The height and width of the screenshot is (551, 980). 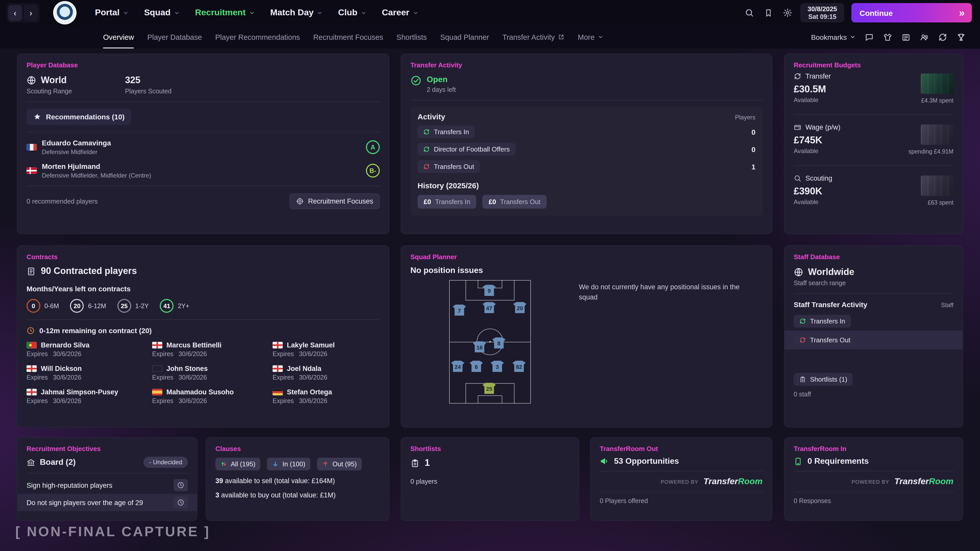 I want to click on player-shirt: 8, so click(x=499, y=343).